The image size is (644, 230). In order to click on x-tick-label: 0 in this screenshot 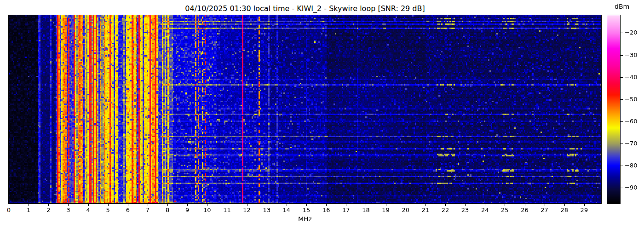, I will do `click(9, 210)`.